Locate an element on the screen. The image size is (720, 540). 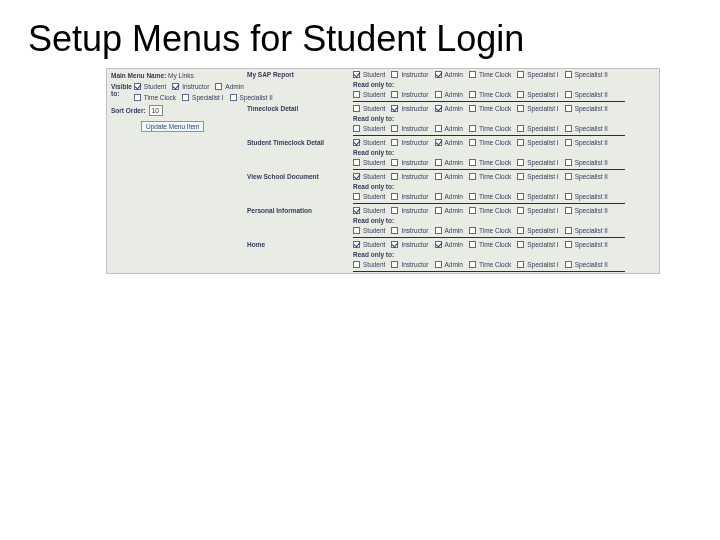
sort-order-input is located at coordinates (156, 110).